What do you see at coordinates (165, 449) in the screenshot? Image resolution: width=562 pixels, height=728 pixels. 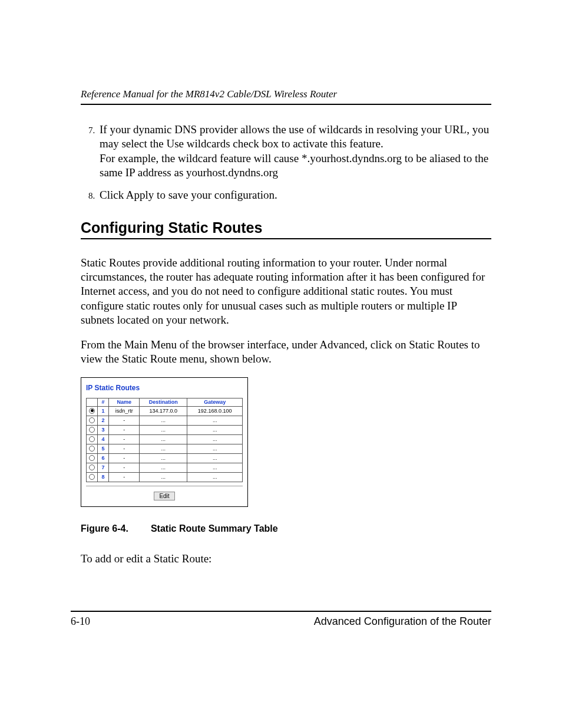 I see `table-row: 5-......` at bounding box center [165, 449].